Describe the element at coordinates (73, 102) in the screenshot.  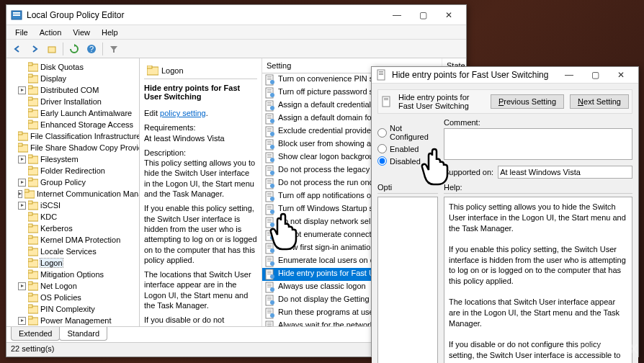
I see `tree-item: Driver Installation` at that location.